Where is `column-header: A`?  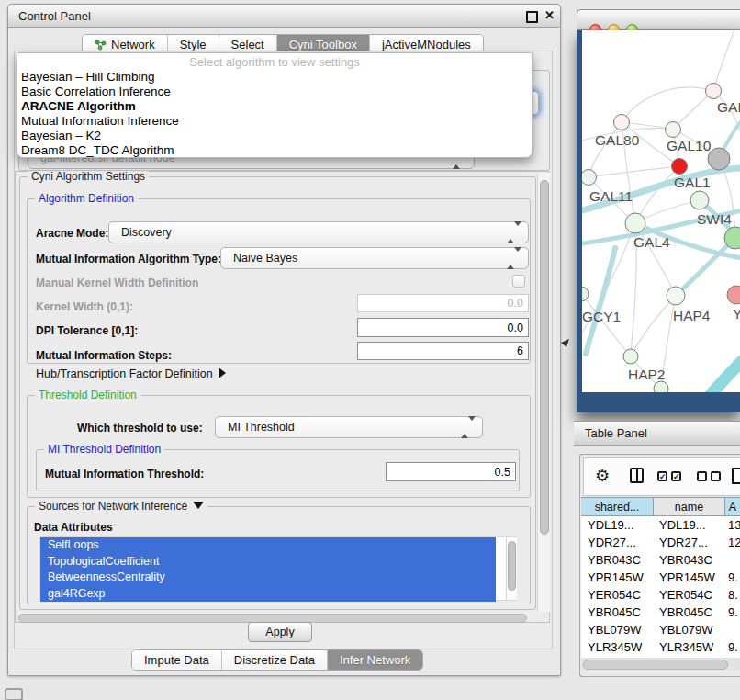
column-header: A is located at coordinates (733, 507).